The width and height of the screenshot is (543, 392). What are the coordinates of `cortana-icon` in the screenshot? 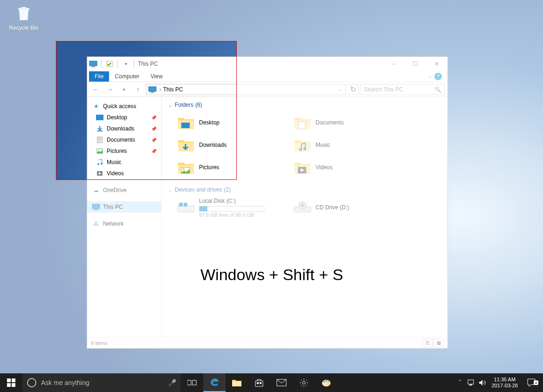 It's located at (32, 383).